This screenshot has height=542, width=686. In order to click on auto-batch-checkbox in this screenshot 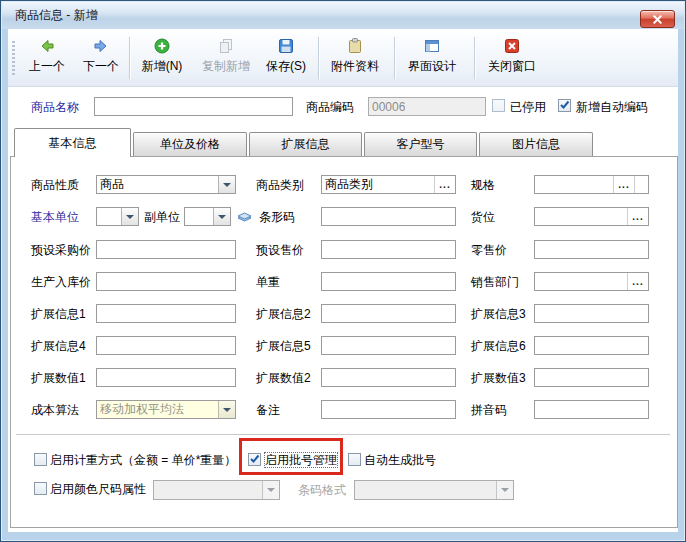, I will do `click(354, 460)`.